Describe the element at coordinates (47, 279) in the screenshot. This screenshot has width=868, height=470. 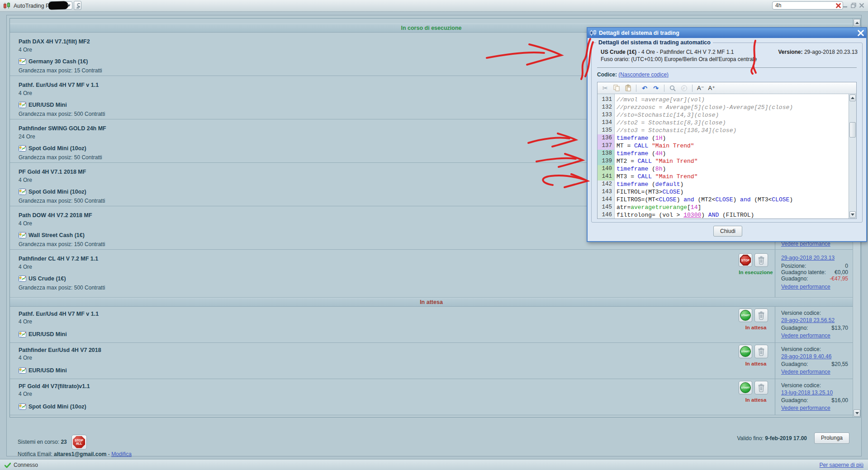
I see `instrument-name: US Crude (1€)` at that location.